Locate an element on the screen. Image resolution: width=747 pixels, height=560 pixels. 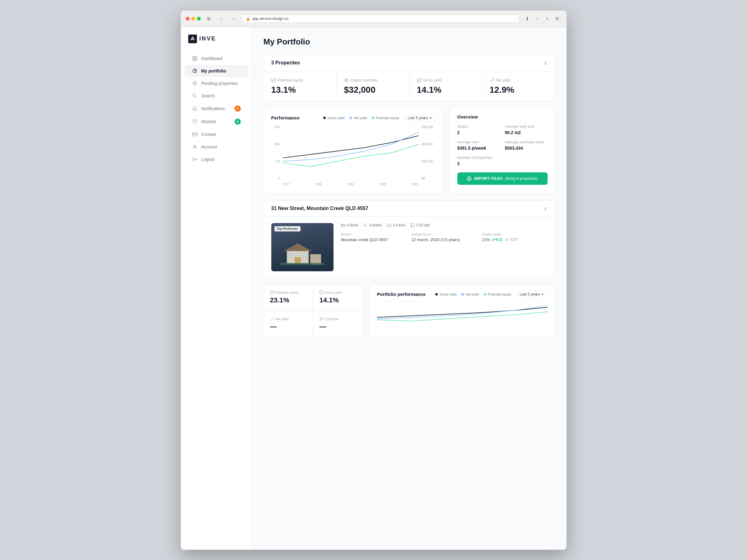
portfolio-chart-svg is located at coordinates (462, 314).